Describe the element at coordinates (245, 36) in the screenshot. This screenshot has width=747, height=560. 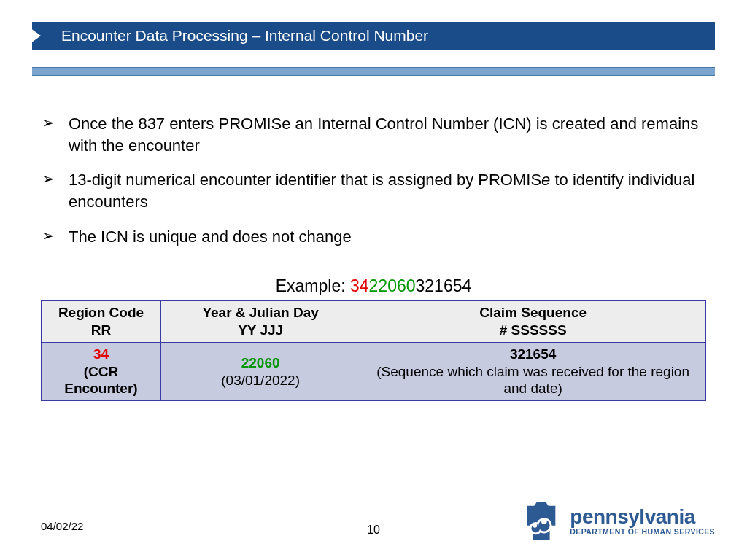
I see `slide-title: Encounter Data Processing – Internal Con…` at that location.